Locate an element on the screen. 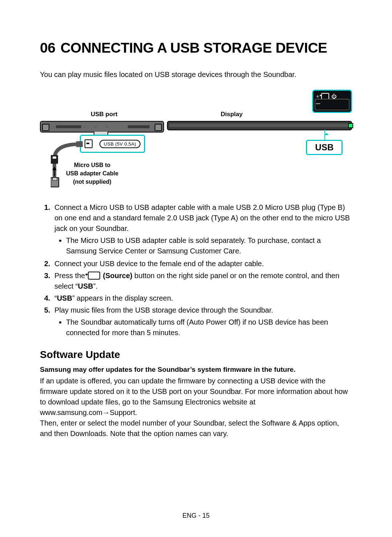  step-5-note: The Soundbar automatically turns off (Au… is located at coordinates (209, 328).